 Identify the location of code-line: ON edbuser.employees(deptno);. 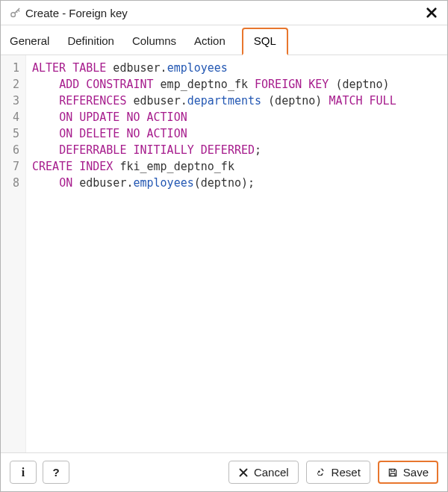
(237, 183).